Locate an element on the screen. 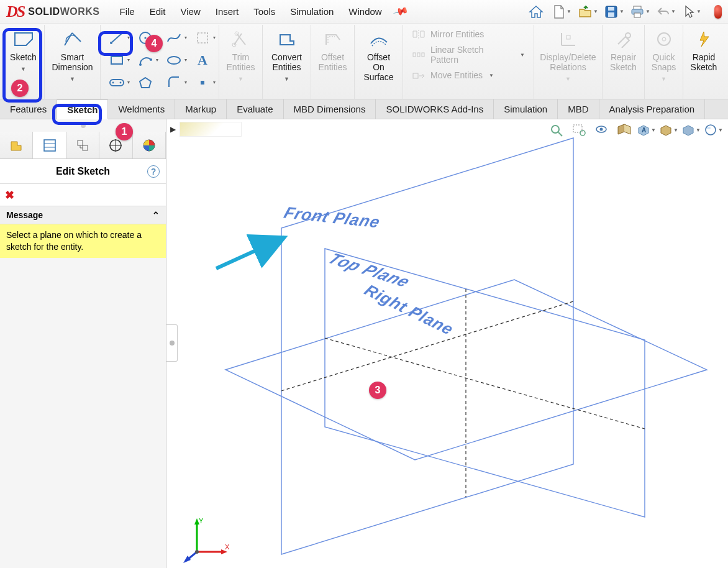 This screenshot has width=728, height=568. offset-surface-icon is located at coordinates (379, 39).